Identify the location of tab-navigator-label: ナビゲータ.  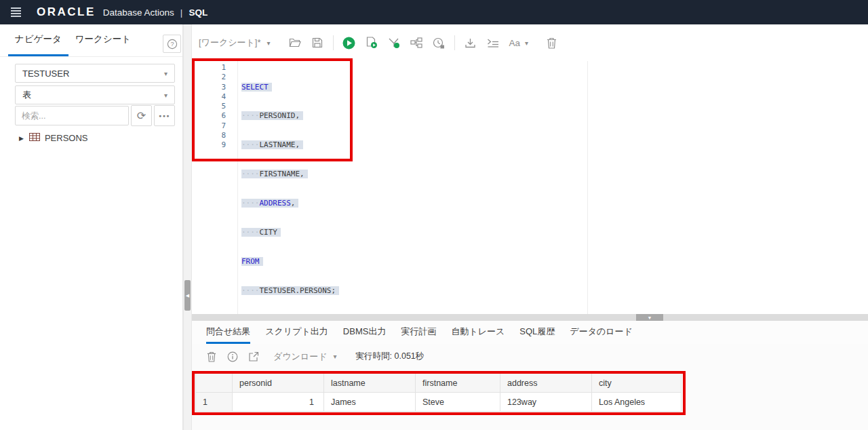
(38, 39).